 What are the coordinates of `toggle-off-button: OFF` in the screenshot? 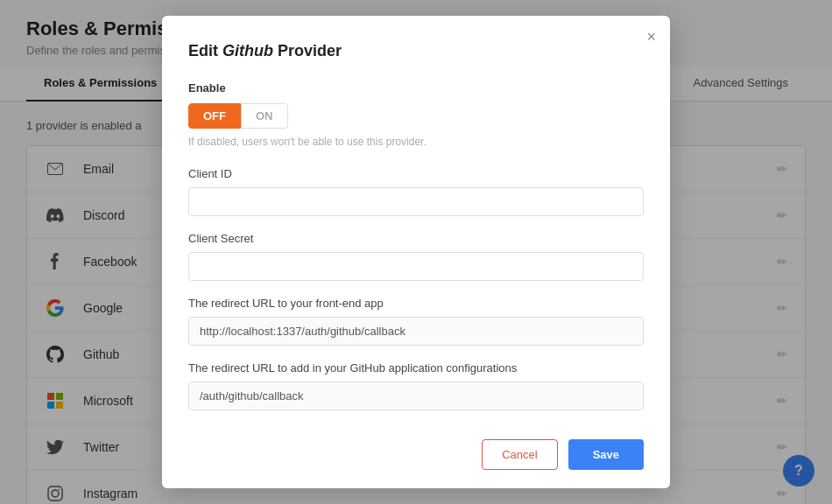 It's located at (215, 116).